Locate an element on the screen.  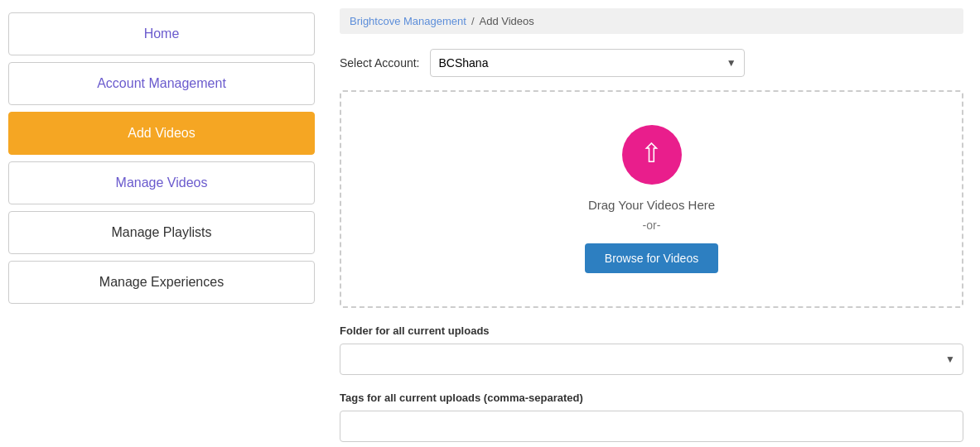
folder-select is located at coordinates (651, 359).